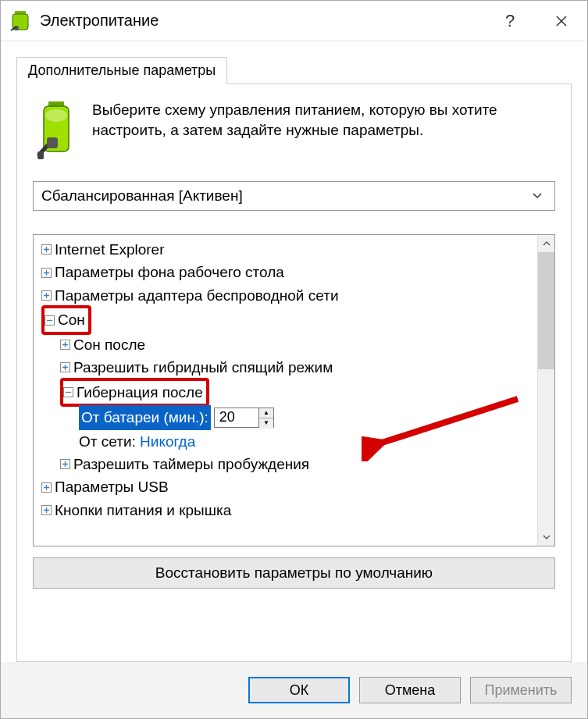 This screenshot has height=719, width=588. I want to click on on-battery-label: От батареи (мин.):, so click(145, 417).